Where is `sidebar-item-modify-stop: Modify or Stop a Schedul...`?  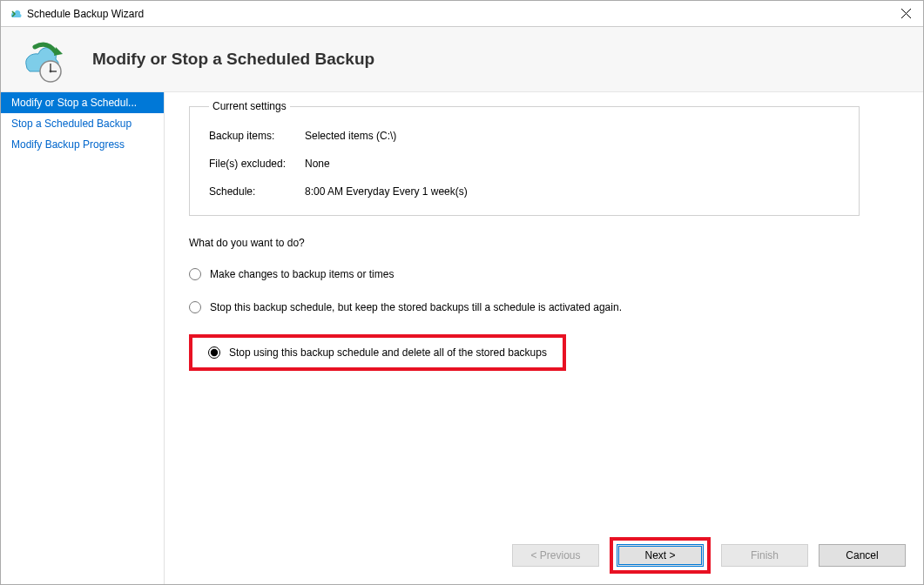
sidebar-item-modify-stop: Modify or Stop a Schedul... is located at coordinates (82, 103).